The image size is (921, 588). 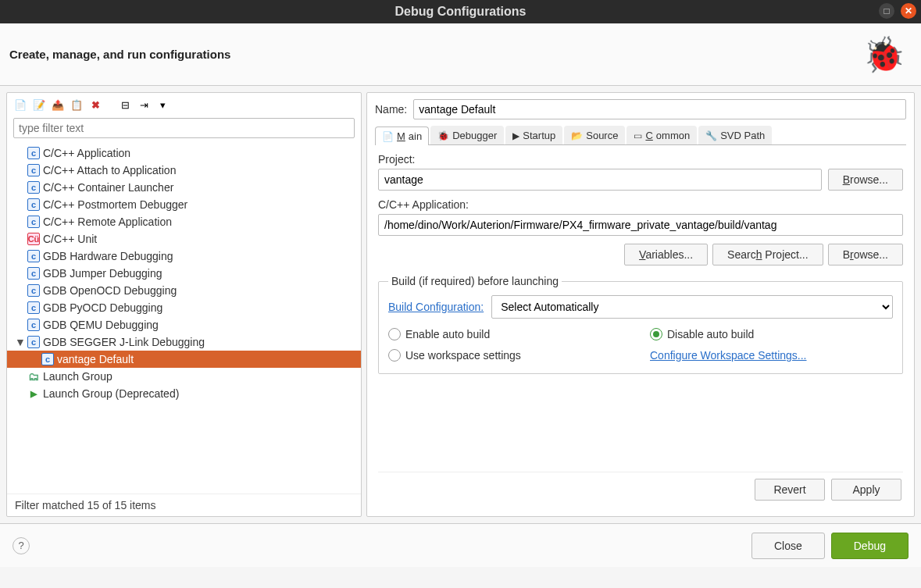 I want to click on close-window-button: ✕, so click(x=909, y=11).